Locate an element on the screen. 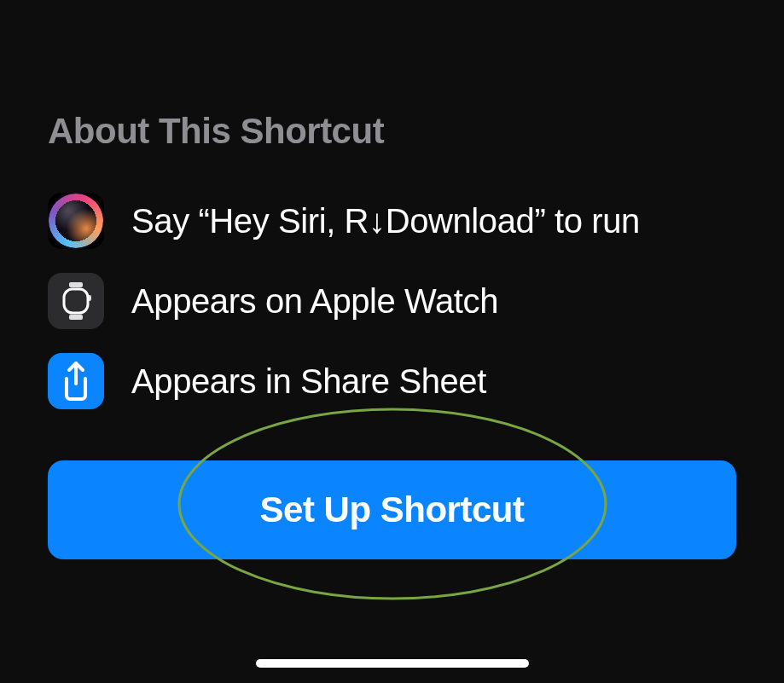 This screenshot has width=784, height=683. home-indicator is located at coordinates (392, 663).